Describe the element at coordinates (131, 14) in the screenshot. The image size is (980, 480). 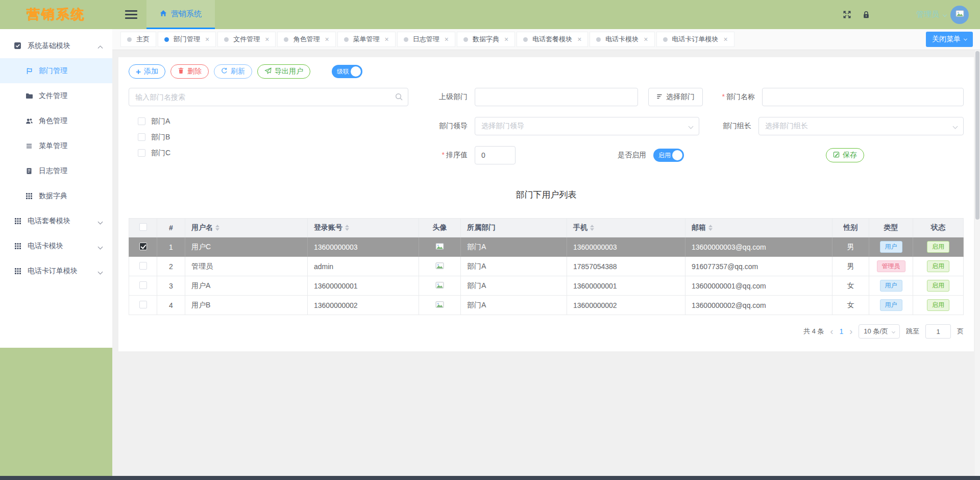
I see `hamburger-menu-icon` at that location.